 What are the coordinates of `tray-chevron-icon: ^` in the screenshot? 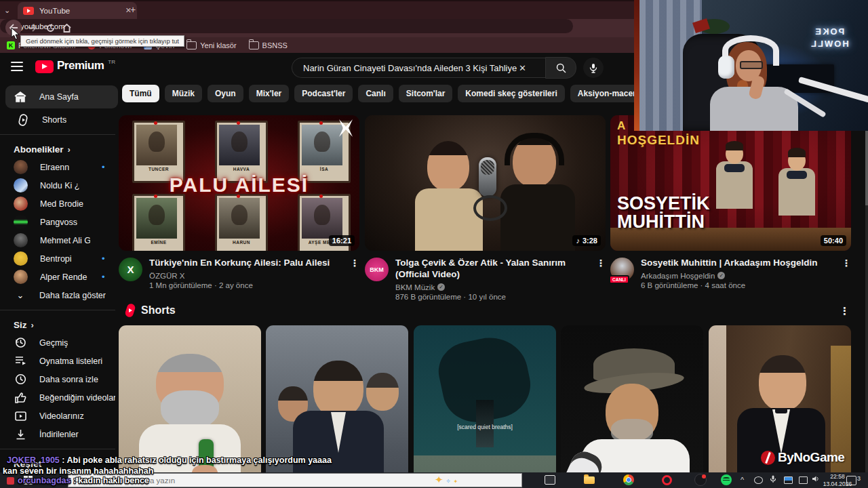 It's located at (742, 480).